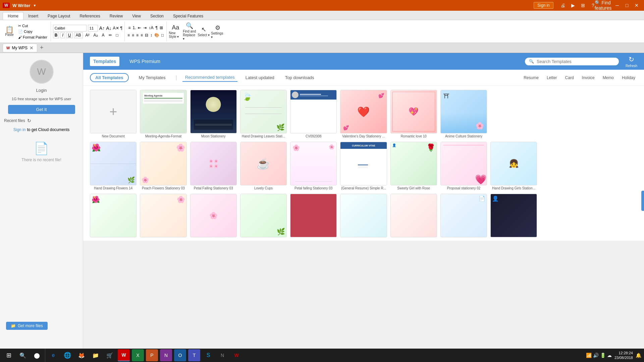  Describe the element at coordinates (6, 5) in the screenshot. I see `app-icon: W` at that location.